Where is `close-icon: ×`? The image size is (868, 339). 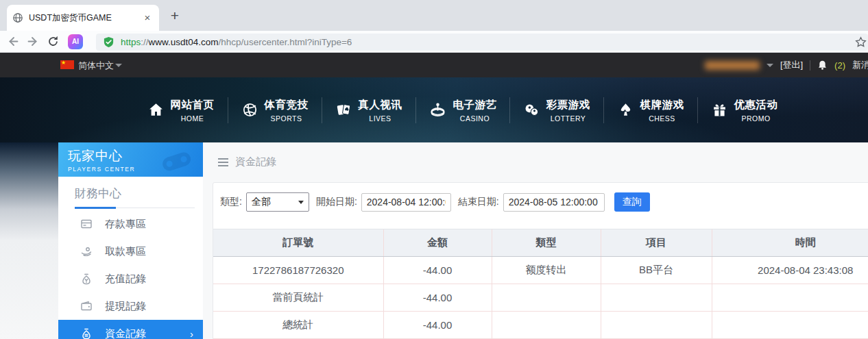
close-icon: × is located at coordinates (147, 18).